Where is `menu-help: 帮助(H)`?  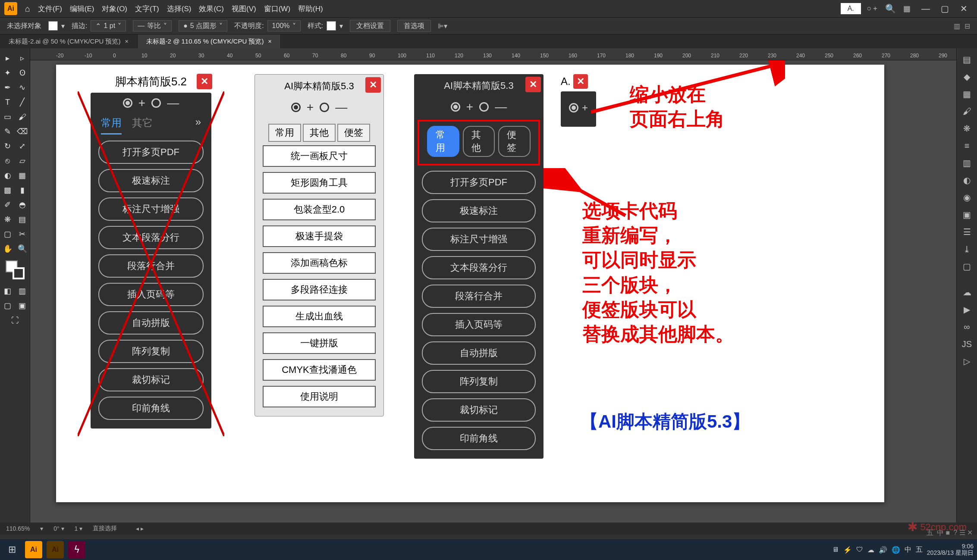 menu-help: 帮助(H) is located at coordinates (311, 9).